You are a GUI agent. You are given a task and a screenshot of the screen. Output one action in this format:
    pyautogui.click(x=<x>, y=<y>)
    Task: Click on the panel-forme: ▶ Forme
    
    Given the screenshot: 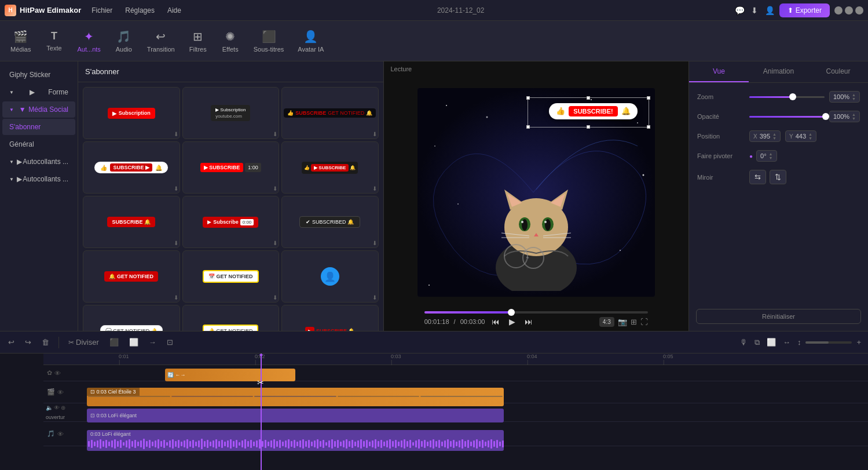 What is the action you would take?
    pyautogui.click(x=39, y=92)
    